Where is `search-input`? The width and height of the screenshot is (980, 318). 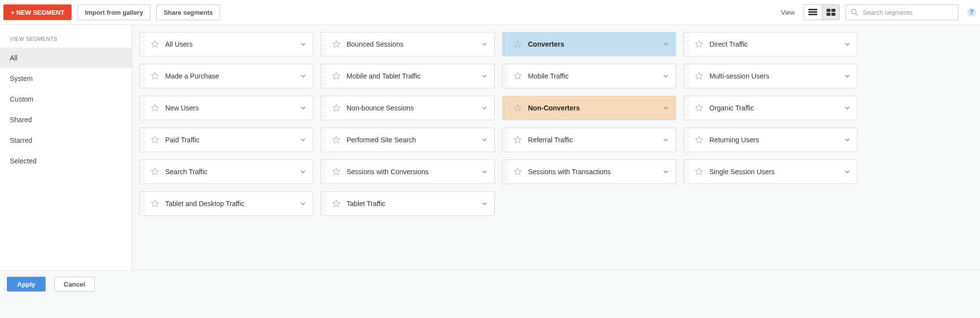
search-input is located at coordinates (907, 13).